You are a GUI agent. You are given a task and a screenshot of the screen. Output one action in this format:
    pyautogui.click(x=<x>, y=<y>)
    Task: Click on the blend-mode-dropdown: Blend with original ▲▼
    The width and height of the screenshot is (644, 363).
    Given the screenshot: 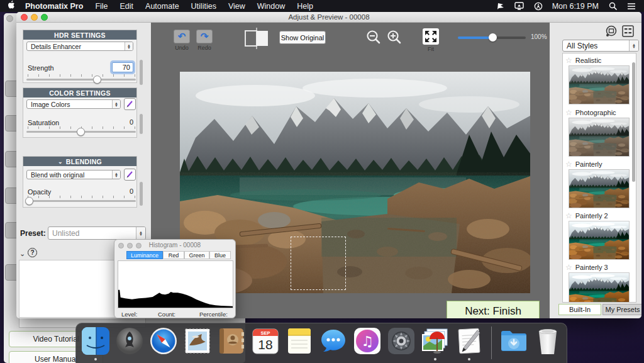 What is the action you would take?
    pyautogui.click(x=74, y=175)
    